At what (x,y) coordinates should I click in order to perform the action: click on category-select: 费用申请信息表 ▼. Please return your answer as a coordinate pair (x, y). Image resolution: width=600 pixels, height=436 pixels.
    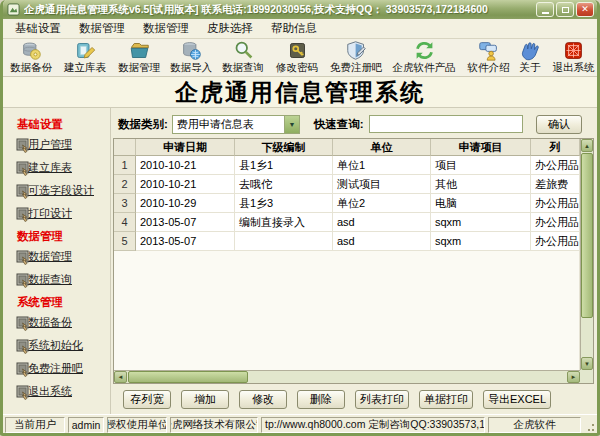
    Looking at the image, I should click on (236, 124).